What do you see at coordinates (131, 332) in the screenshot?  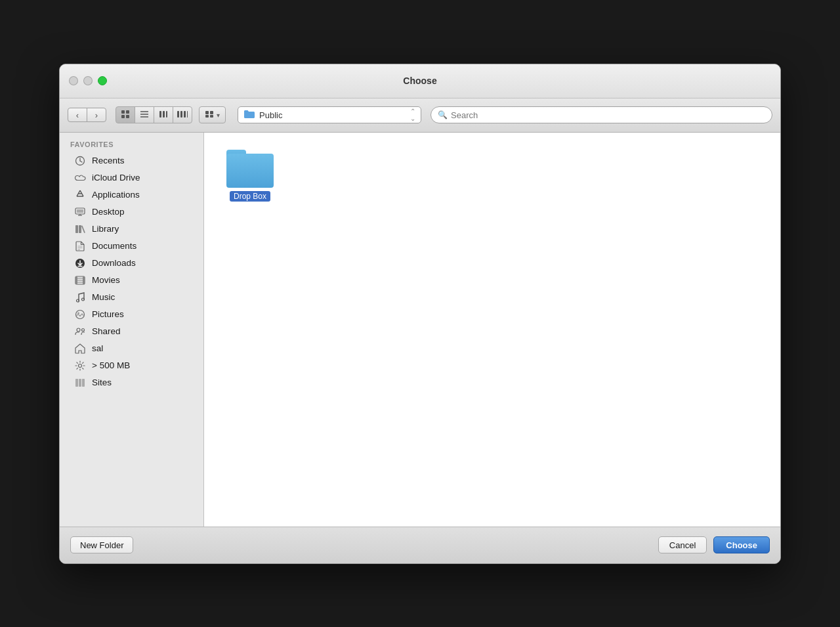 I see `sidebar-item-shared: Shared` at bounding box center [131, 332].